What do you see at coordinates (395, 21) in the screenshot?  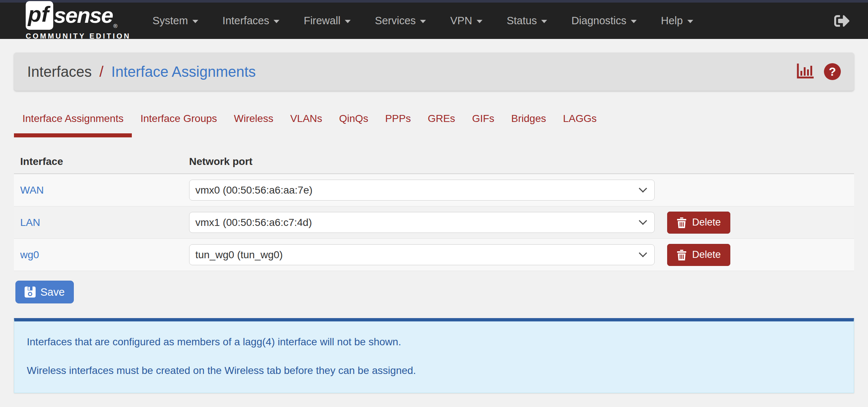 I see `nav-menu-item-label: Services` at bounding box center [395, 21].